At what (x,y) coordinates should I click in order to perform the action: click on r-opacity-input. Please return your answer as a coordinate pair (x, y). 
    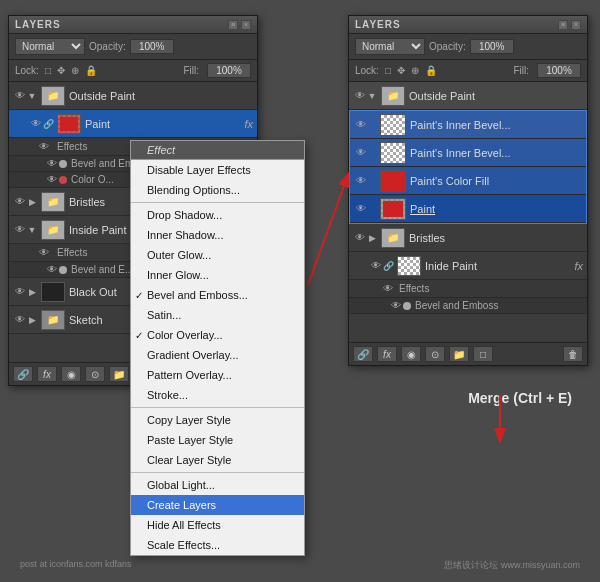
    Looking at the image, I should click on (492, 46).